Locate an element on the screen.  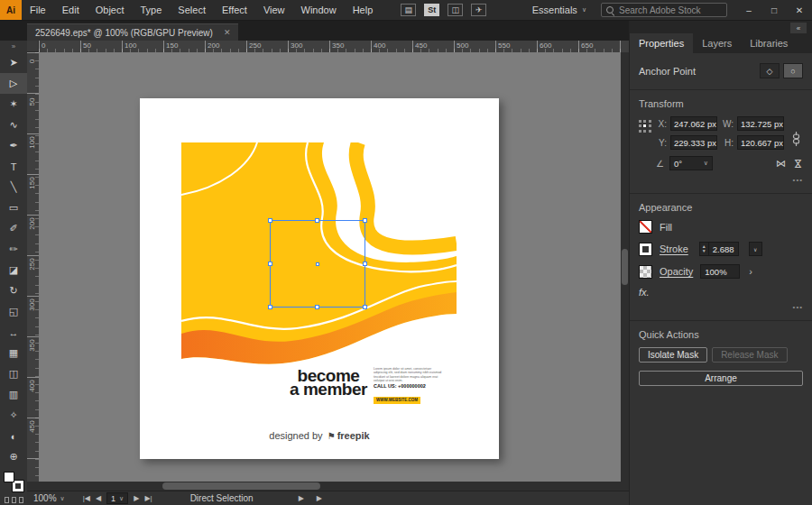
reference-point-selector is located at coordinates (645, 126).